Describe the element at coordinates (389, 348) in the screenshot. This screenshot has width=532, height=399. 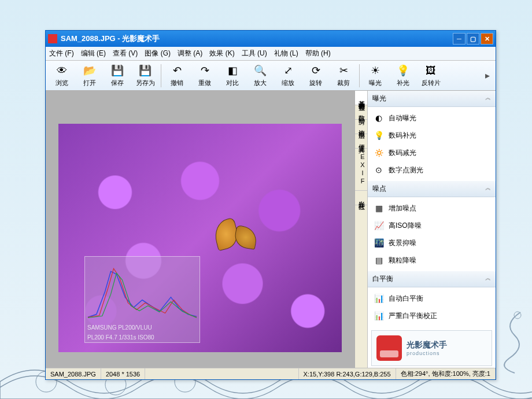
I see `brand-logo` at that location.